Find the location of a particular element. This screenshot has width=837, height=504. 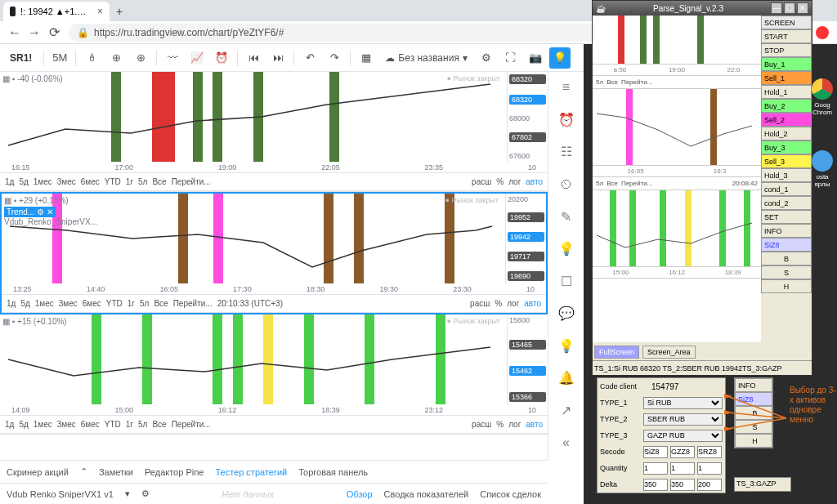

chart-scale-3: 15600 15465 15462 15366 is located at coordinates (527, 359).